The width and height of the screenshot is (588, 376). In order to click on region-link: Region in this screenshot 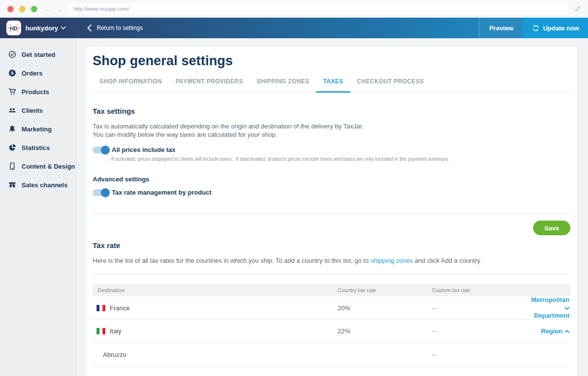, I will do `click(555, 331)`.